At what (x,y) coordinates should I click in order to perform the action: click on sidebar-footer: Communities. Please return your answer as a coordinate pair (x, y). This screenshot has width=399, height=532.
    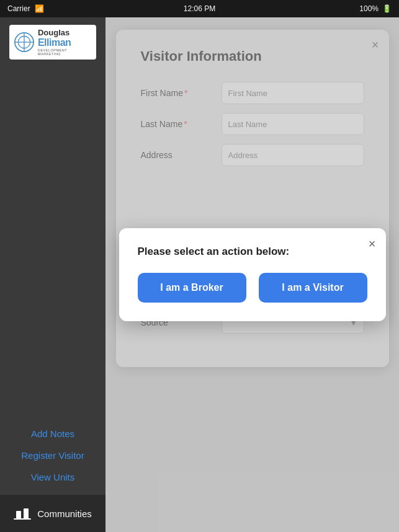
    Looking at the image, I should click on (53, 513).